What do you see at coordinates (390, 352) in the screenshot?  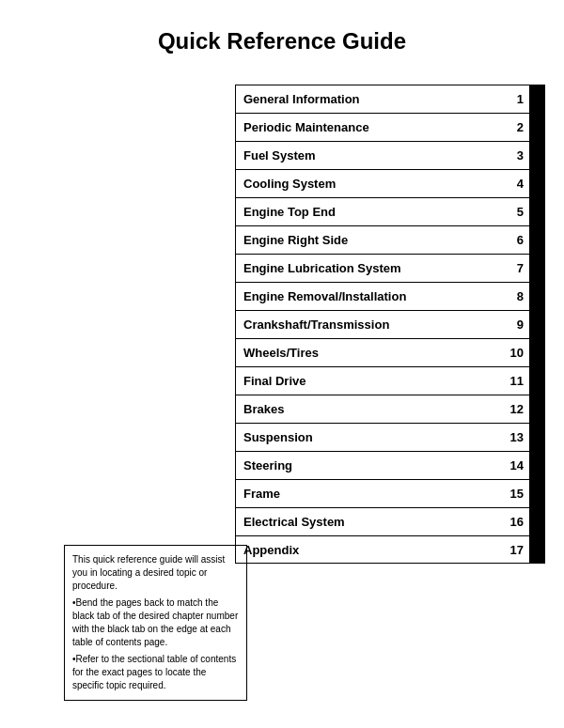 I see `toc-row: Wheels/Tires10` at bounding box center [390, 352].